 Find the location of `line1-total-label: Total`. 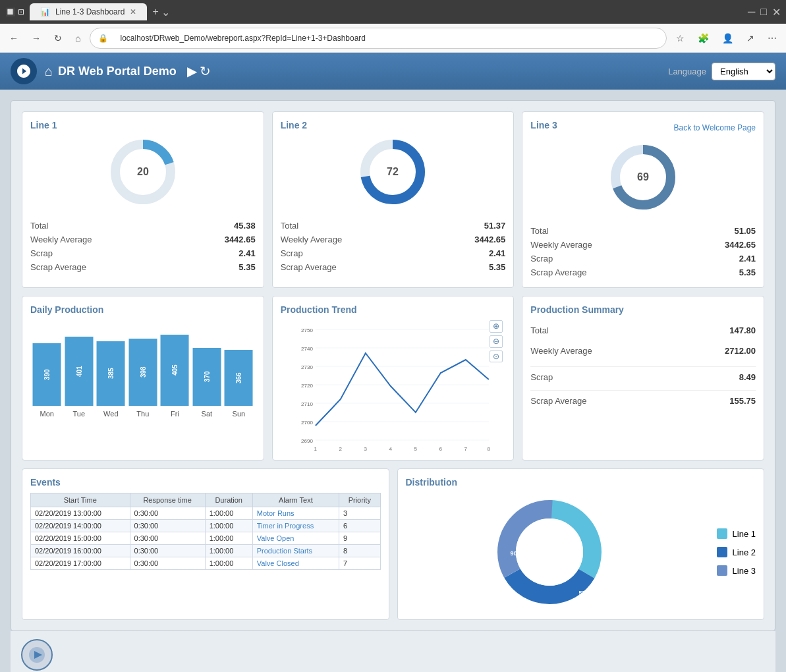

line1-total-label: Total is located at coordinates (40, 225).